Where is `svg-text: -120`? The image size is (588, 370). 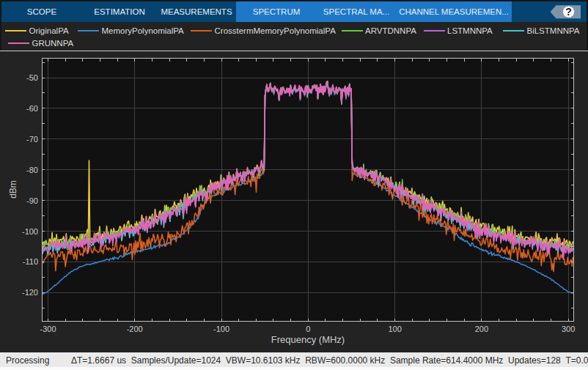
svg-text: -120 is located at coordinates (30, 292).